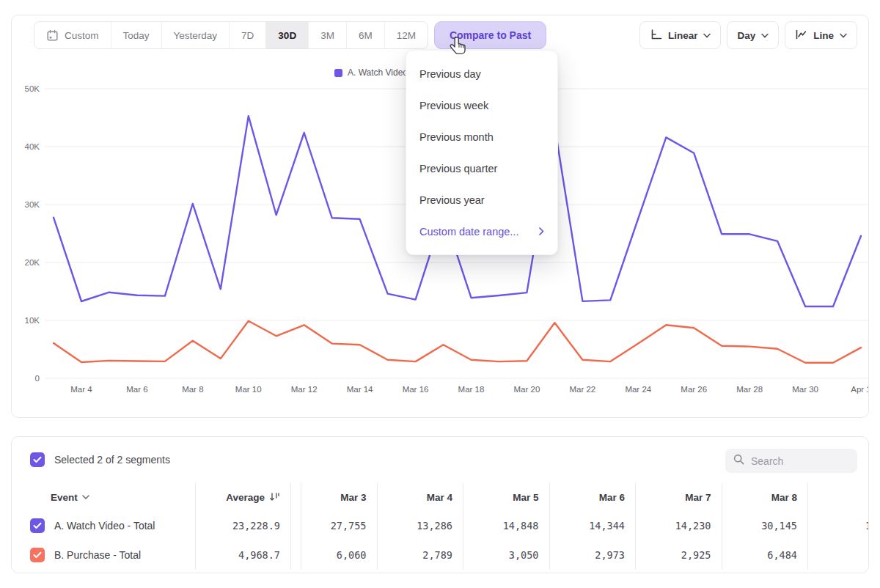 Image resolution: width=880 pixels, height=588 pixels. Describe the element at coordinates (582, 389) in the screenshot. I see `x-tick-label: Mar 22` at that location.